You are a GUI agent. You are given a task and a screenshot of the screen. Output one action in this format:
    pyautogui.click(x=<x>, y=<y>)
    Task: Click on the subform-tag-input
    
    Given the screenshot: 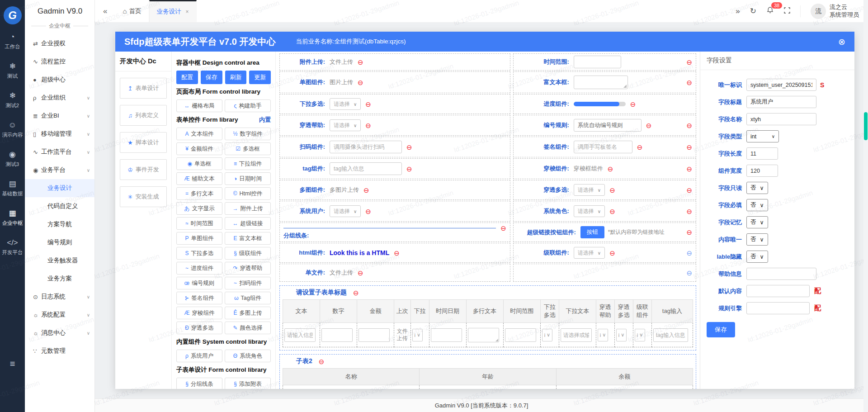 What is the action you would take?
    pyautogui.click(x=671, y=335)
    